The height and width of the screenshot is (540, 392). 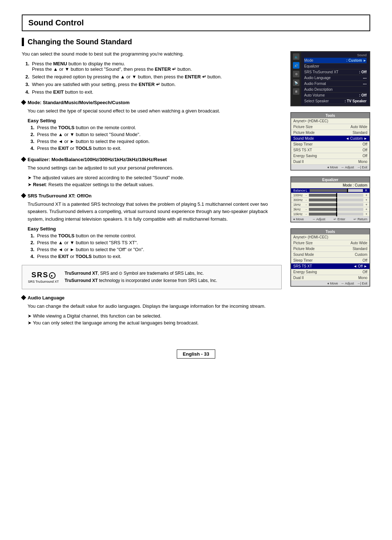 I want to click on 3khz-bar, so click(x=336, y=209).